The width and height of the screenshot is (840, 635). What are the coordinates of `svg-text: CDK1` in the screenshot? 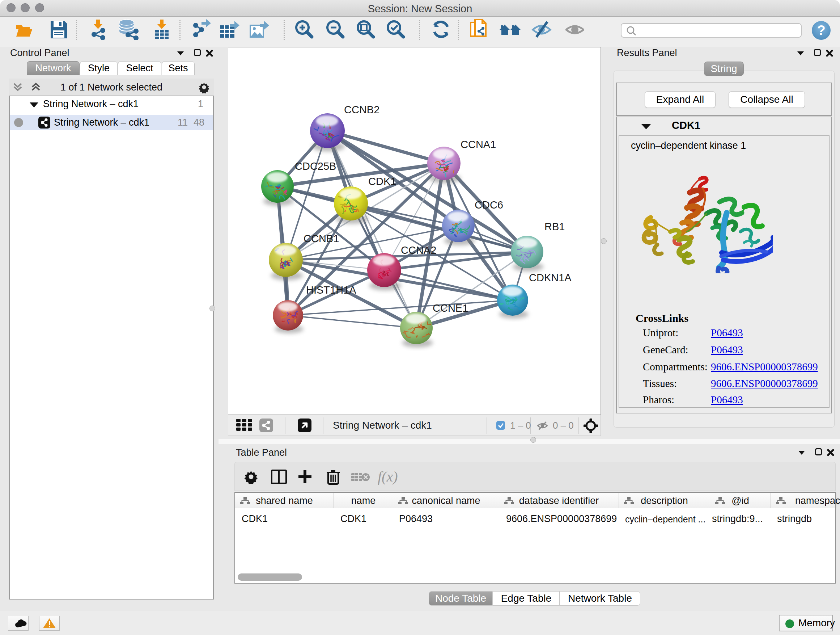 It's located at (382, 182).